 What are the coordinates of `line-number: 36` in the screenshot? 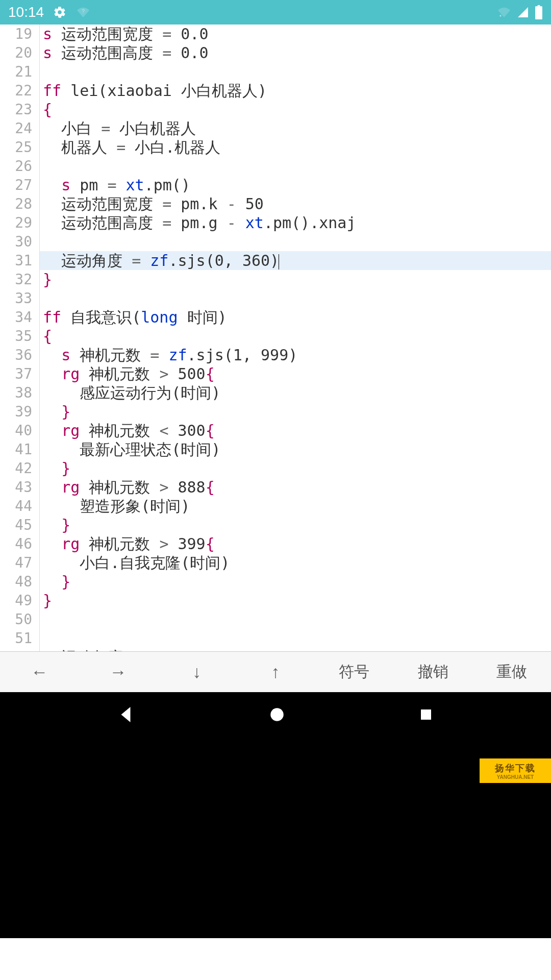 It's located at (16, 355).